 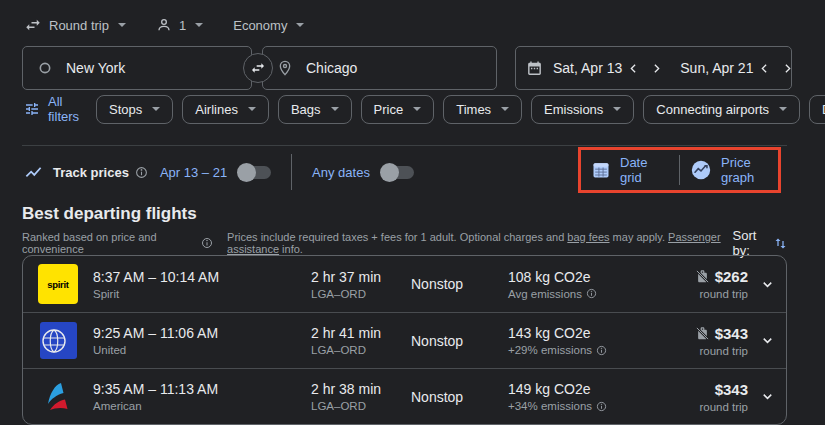 I want to click on trip-options-bar: Round trip 1 Economy, so click(x=164, y=25).